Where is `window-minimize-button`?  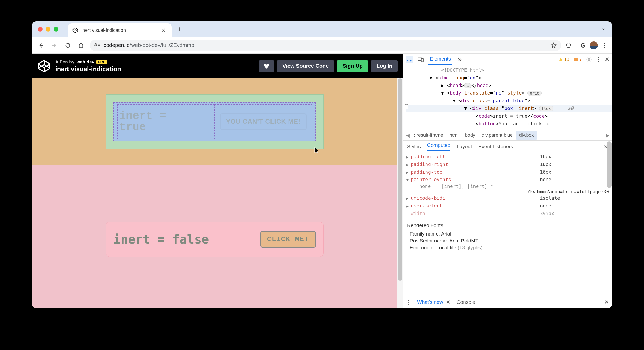
window-minimize-button is located at coordinates (48, 29).